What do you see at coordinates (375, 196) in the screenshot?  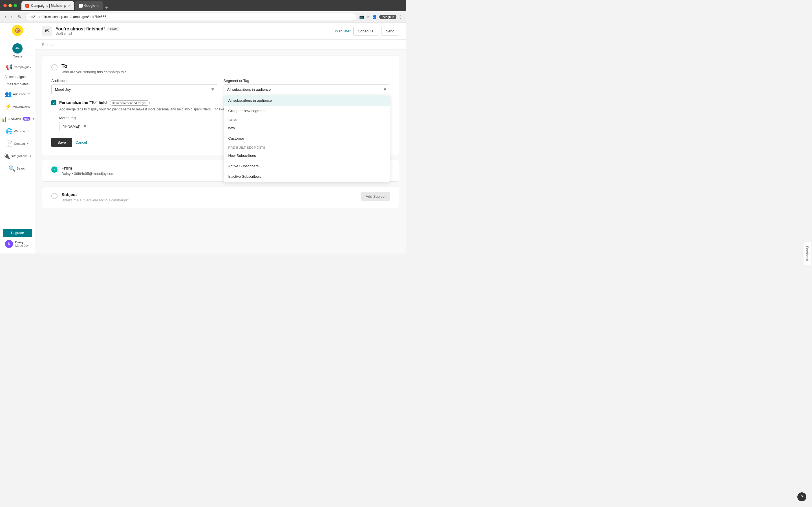 I see `add-subject-button: Add Subject` at bounding box center [375, 196].